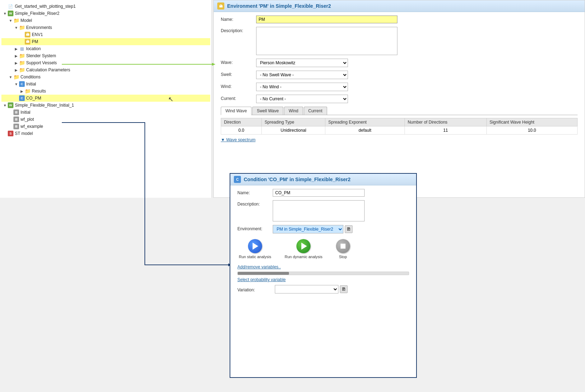 This screenshot has width=585, height=392. I want to click on condition-header-icon: C, so click(237, 179).